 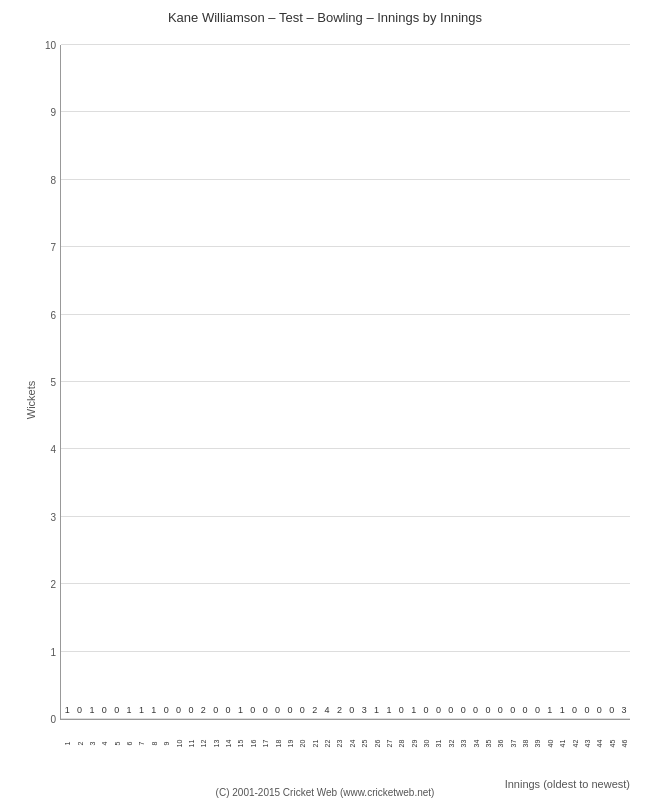 What do you see at coordinates (402, 744) in the screenshot?
I see `x-tick-label: 28` at bounding box center [402, 744].